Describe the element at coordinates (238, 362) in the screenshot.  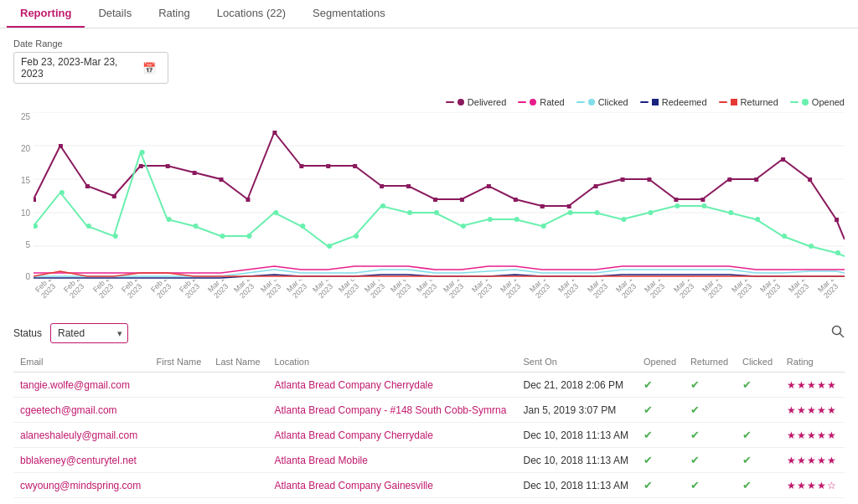
I see `col-lastname: Last Name` at that location.